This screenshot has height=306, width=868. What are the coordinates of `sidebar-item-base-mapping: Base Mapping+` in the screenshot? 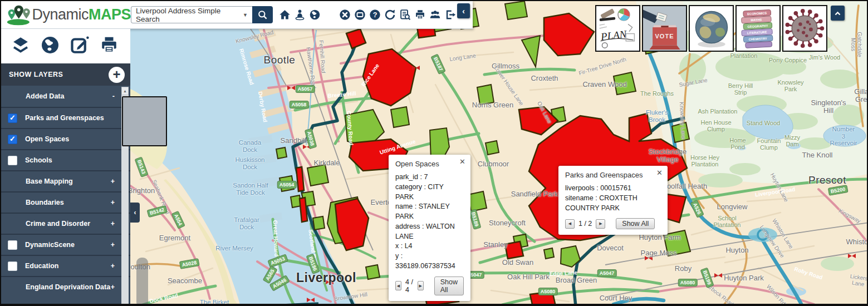 It's located at (66, 181).